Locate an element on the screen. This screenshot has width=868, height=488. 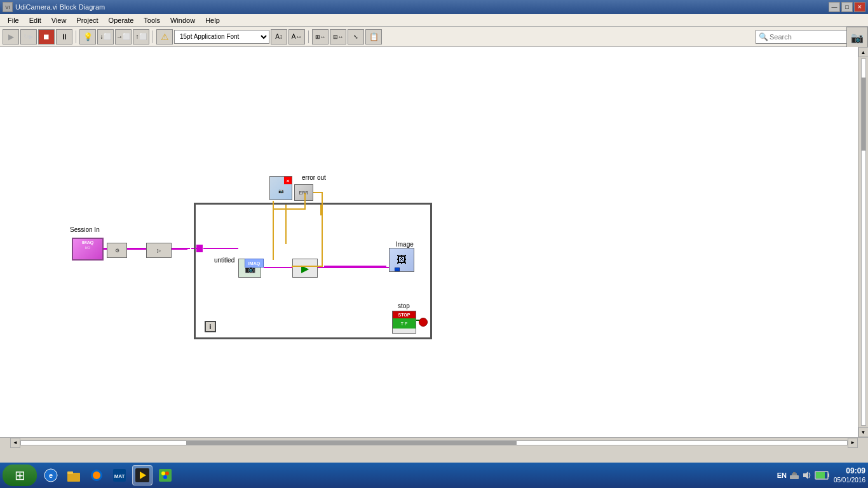
taskbar-folder-icon is located at coordinates (74, 475).